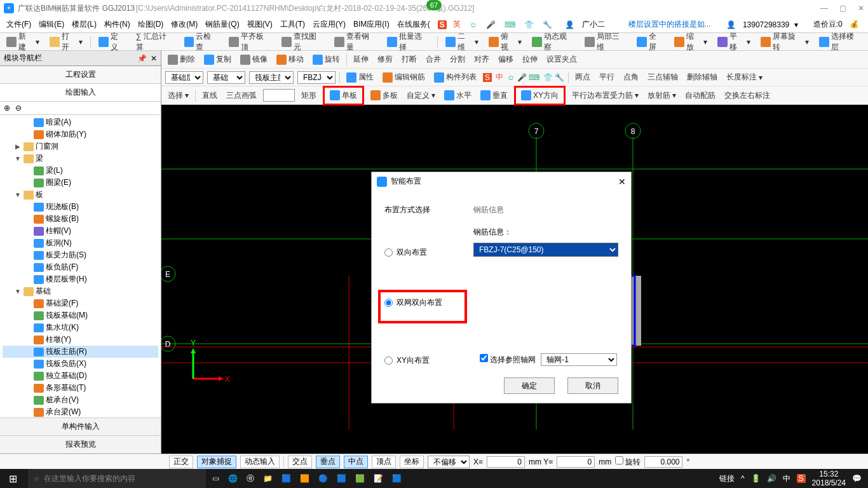 The width and height of the screenshot is (868, 488). Describe the element at coordinates (433, 60) in the screenshot. I see `merge-button: 合并` at that location.